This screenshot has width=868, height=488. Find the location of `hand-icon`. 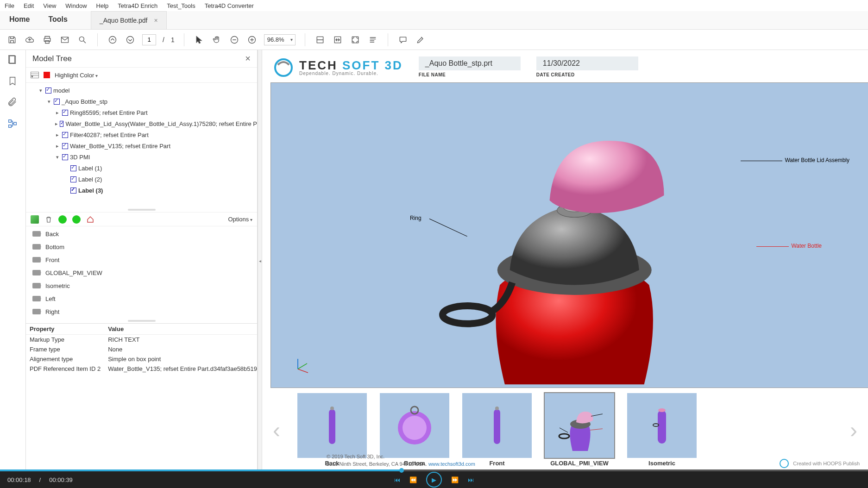

hand-icon is located at coordinates (217, 40).